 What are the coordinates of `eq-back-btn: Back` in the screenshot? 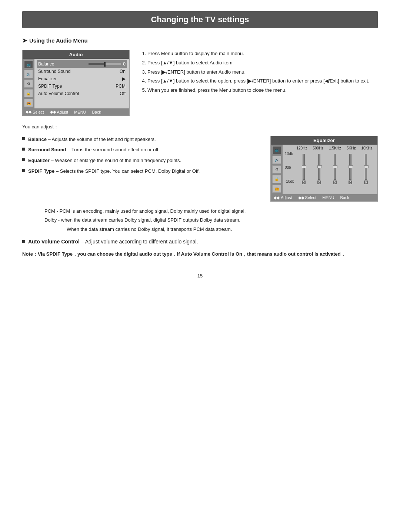 It's located at (345, 198).